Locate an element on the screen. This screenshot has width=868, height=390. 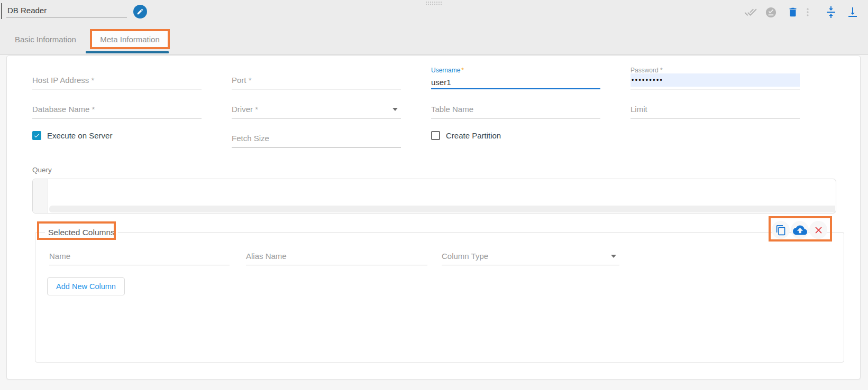
checkbox-checked-icon is located at coordinates (37, 135).